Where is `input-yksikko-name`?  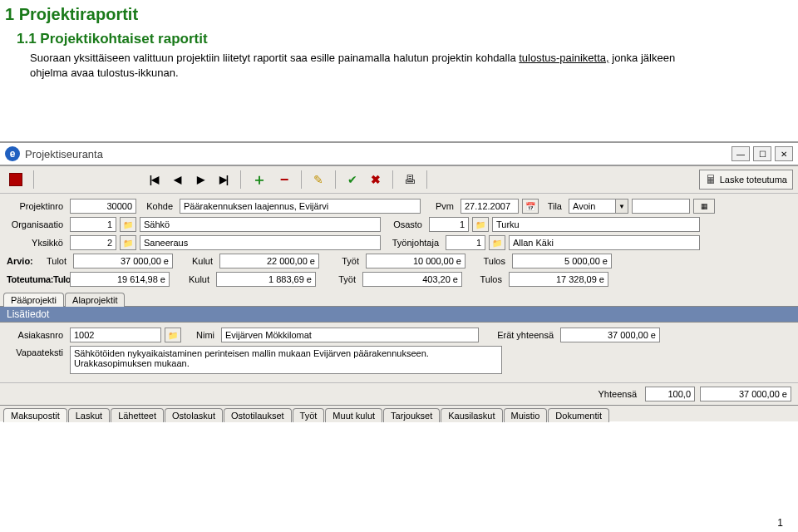
input-yksikko-name is located at coordinates (260, 243).